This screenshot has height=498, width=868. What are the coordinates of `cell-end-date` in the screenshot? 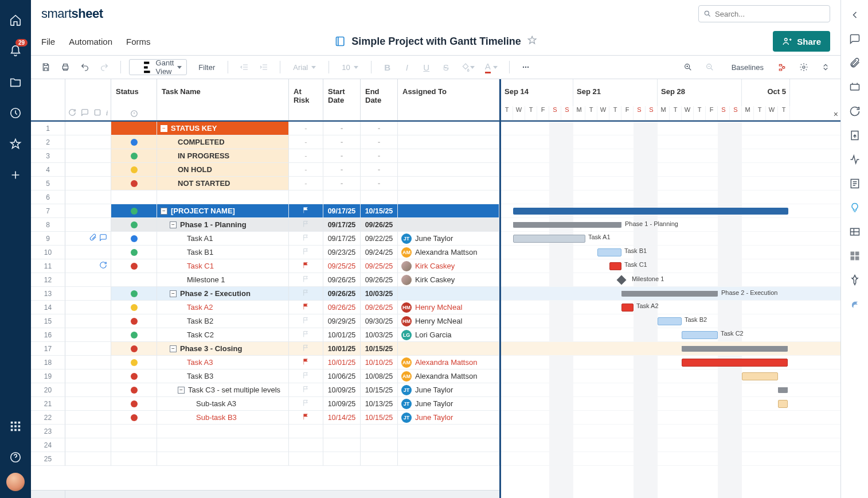 It's located at (380, 459).